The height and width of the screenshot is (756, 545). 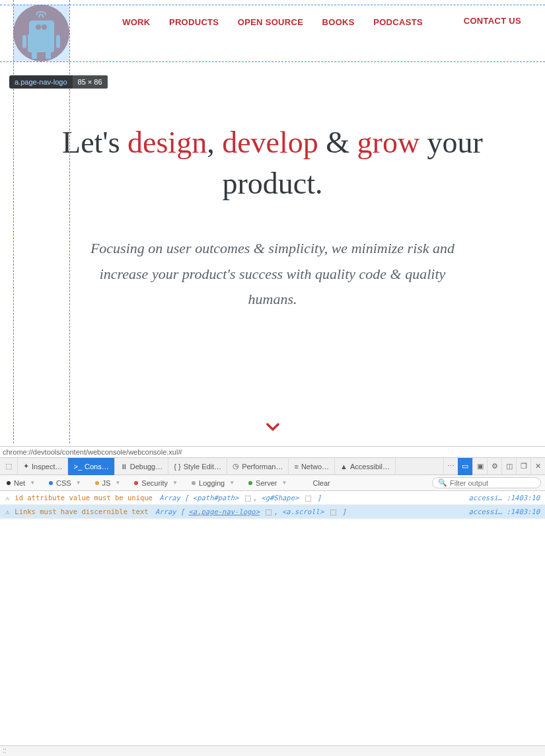 What do you see at coordinates (65, 483) in the screenshot?
I see `filter-css: CSS▼` at bounding box center [65, 483].